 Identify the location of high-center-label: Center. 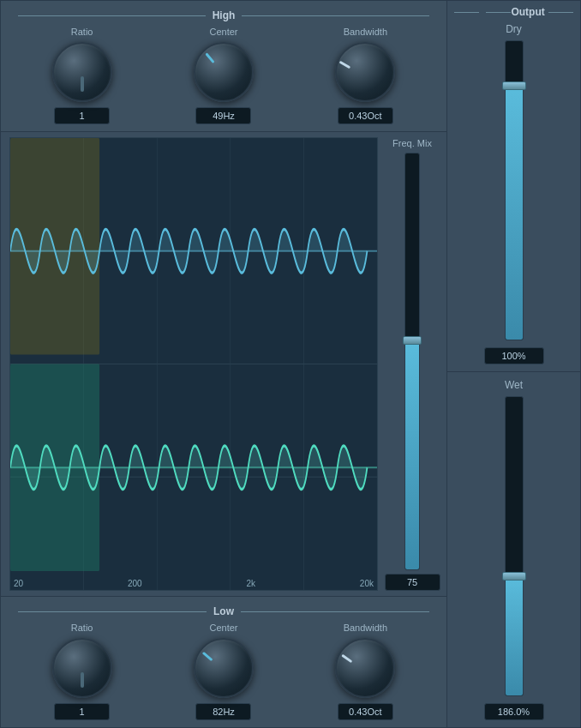
(223, 32).